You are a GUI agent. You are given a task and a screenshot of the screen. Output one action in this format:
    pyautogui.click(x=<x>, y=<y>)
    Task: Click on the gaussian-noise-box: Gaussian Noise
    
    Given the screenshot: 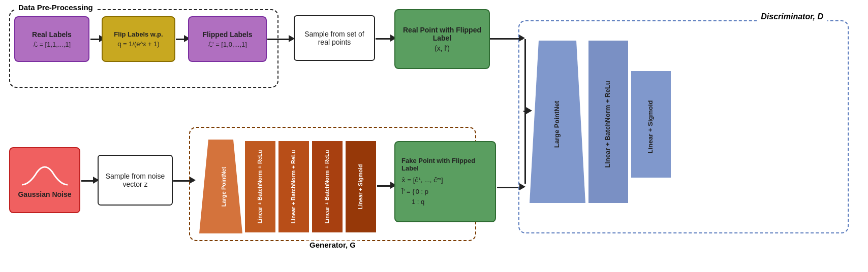 What is the action you would take?
    pyautogui.click(x=45, y=180)
    